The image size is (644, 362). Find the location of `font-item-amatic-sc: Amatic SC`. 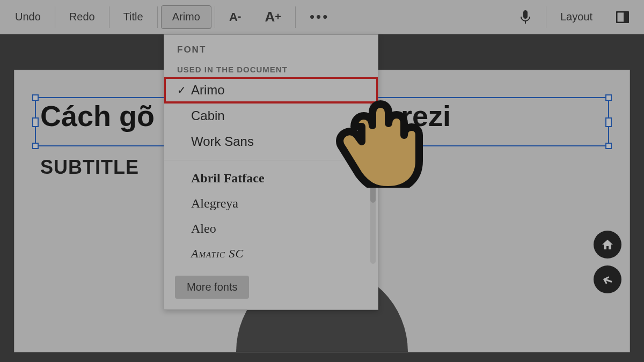

font-item-amatic-sc: Amatic SC is located at coordinates (271, 254).